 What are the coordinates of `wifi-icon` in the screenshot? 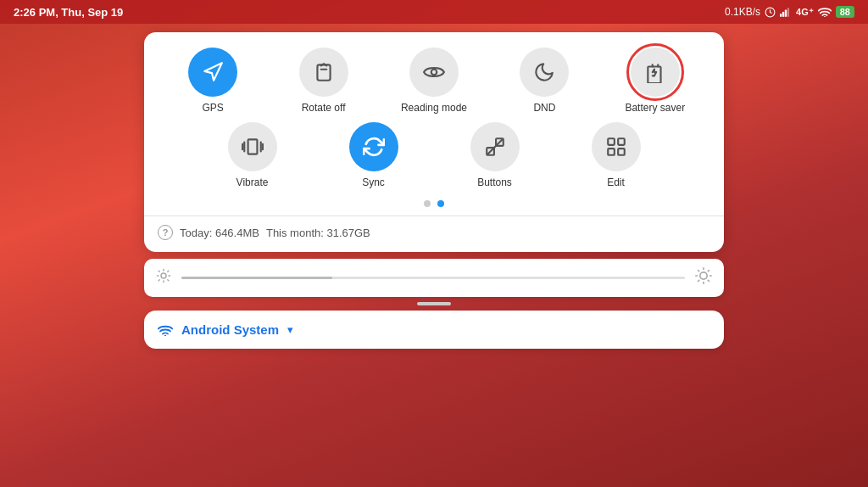 It's located at (825, 12).